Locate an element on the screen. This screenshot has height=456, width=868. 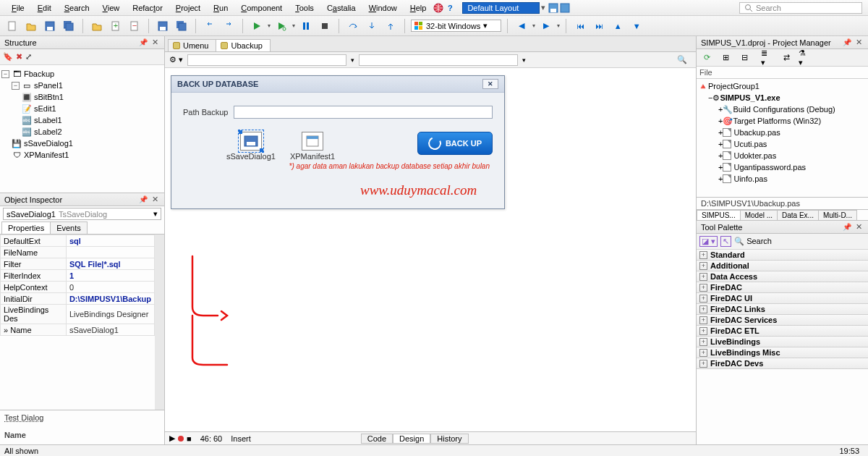
menu-tools: Tools is located at coordinates (305, 8).